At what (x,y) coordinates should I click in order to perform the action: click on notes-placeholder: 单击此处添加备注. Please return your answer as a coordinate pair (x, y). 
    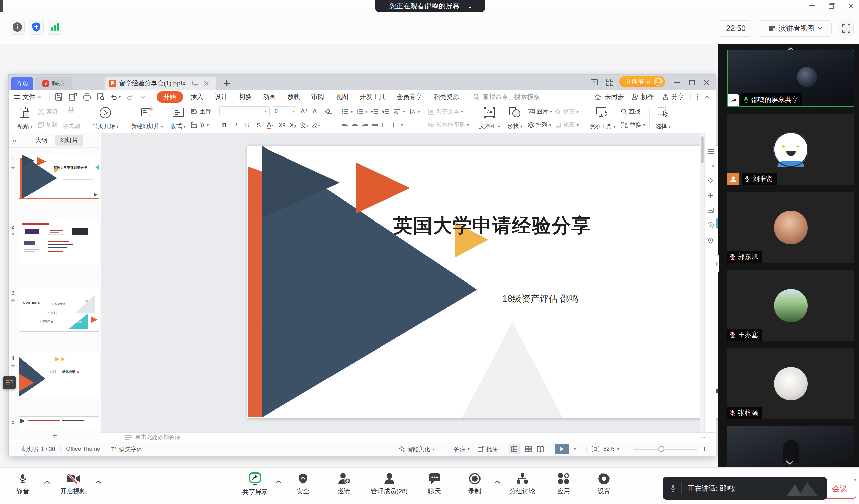
    Looking at the image, I should click on (158, 437).